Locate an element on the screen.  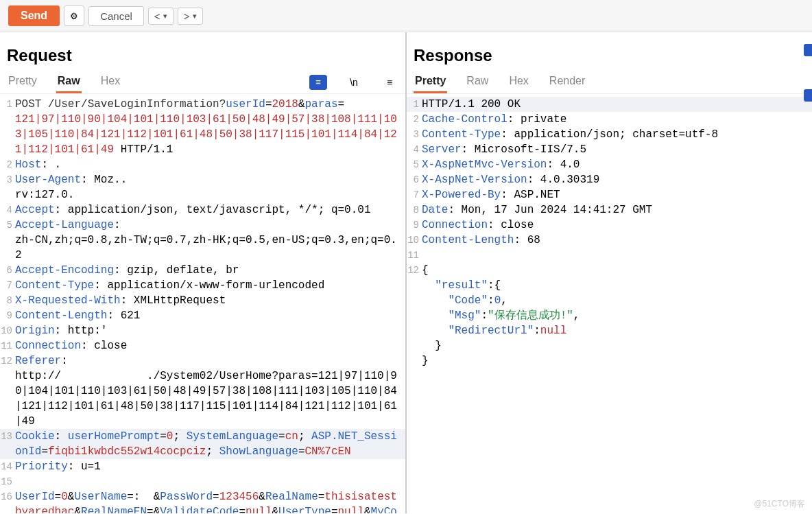
hamburger-icon: ≡ is located at coordinates (390, 82).